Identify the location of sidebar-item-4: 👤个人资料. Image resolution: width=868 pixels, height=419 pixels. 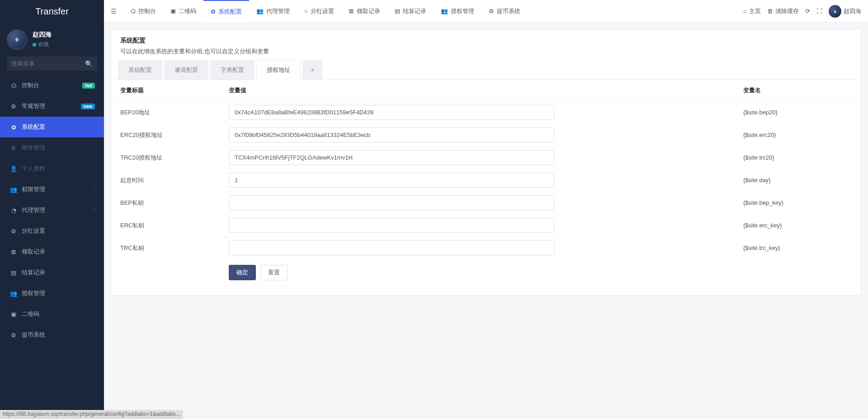
(52, 169).